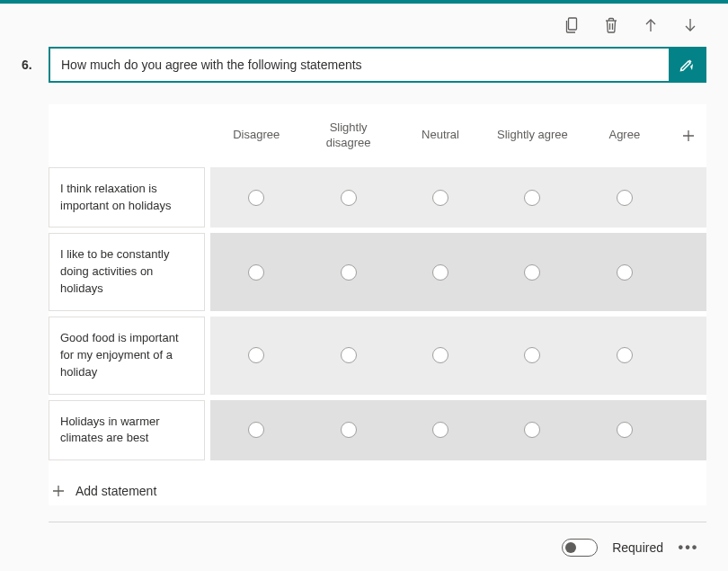 Image resolution: width=728 pixels, height=571 pixels. Describe the element at coordinates (571, 548) in the screenshot. I see `toggle-knob` at that location.